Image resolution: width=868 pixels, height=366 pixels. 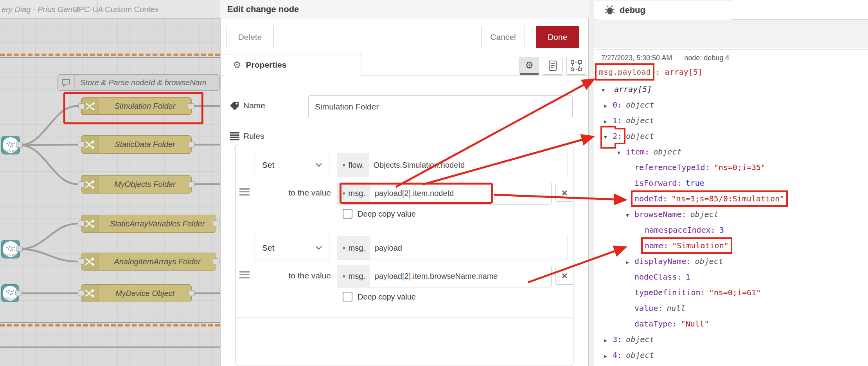 I want to click on flow-node-change: StaticArrayVariables Folder, so click(x=149, y=224).